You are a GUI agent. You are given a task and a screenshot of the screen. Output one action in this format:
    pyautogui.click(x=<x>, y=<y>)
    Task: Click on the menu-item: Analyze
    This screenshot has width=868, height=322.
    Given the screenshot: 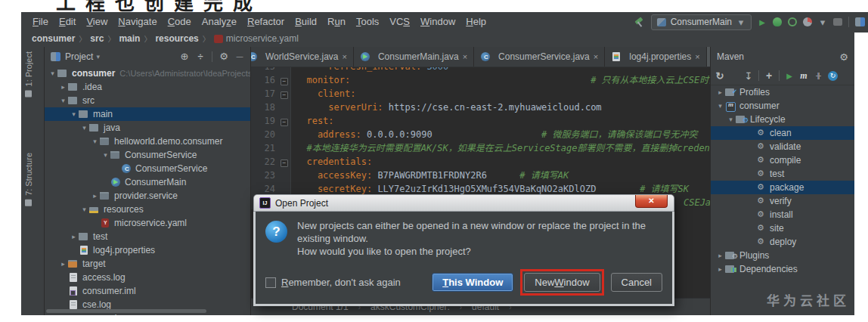 What is the action you would take?
    pyautogui.click(x=219, y=21)
    